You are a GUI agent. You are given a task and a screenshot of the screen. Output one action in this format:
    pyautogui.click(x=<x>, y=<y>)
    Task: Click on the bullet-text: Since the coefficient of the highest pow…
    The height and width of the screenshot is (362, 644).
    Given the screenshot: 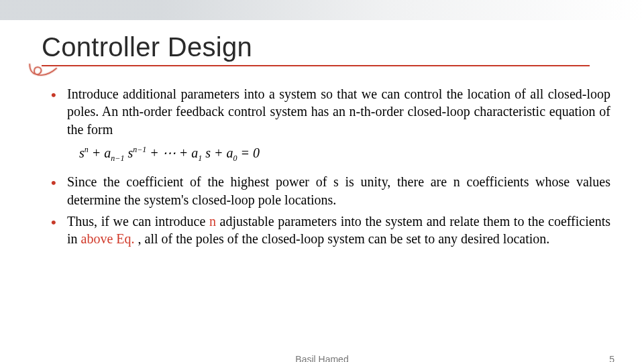 What is the action you would take?
    pyautogui.click(x=339, y=190)
    